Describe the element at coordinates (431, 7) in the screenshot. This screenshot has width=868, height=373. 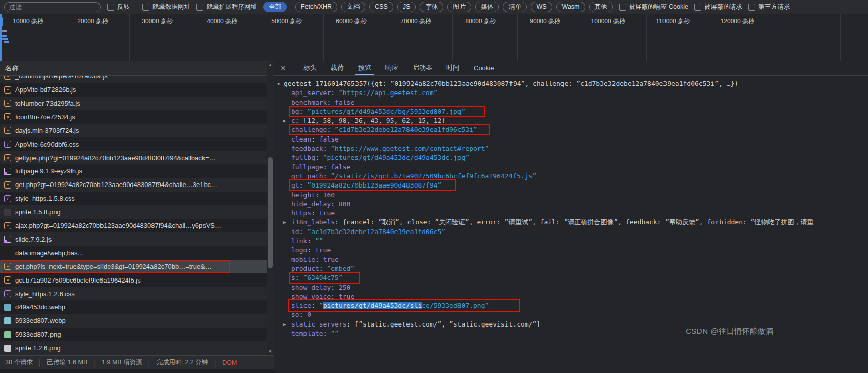
I see `filter-chip--: 字体` at that location.